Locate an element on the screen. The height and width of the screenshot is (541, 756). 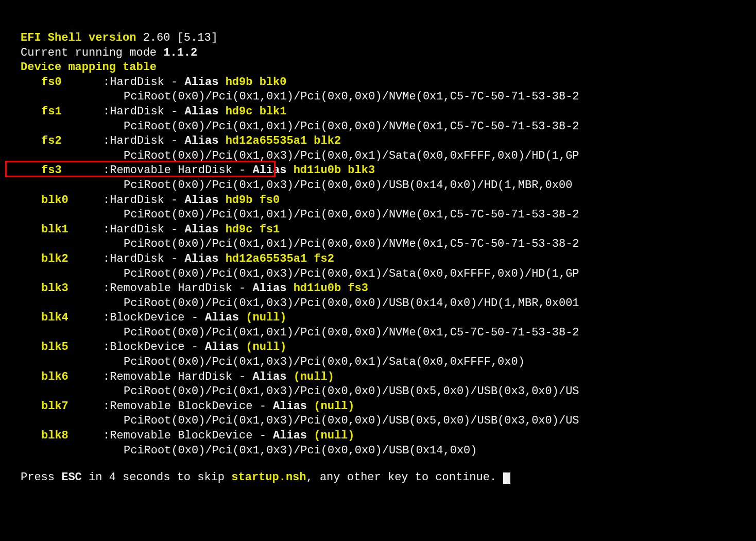
device-name: blk4 is located at coordinates (72, 318).